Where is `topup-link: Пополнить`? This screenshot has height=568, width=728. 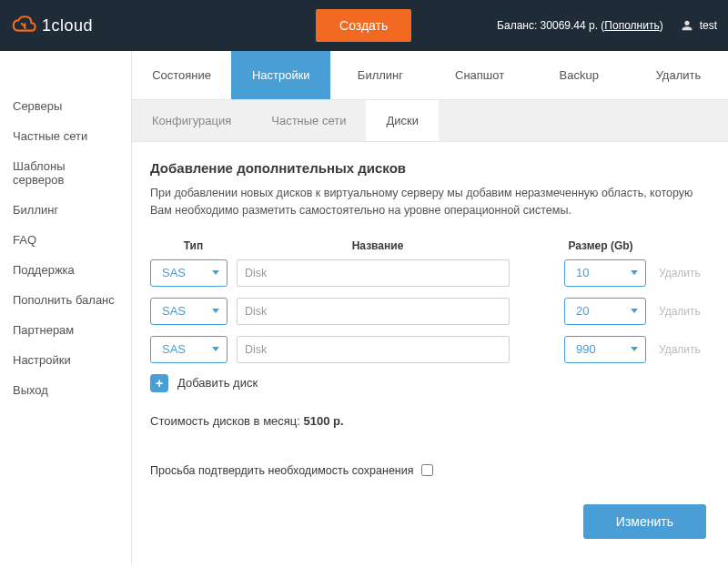 topup-link: Пополнить is located at coordinates (632, 25).